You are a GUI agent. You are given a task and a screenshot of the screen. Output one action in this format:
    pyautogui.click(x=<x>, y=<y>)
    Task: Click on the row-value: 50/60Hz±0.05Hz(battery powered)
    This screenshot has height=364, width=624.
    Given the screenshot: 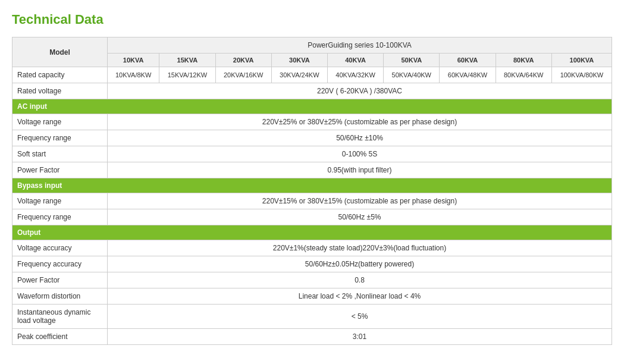 What is the action you would take?
    pyautogui.click(x=360, y=264)
    